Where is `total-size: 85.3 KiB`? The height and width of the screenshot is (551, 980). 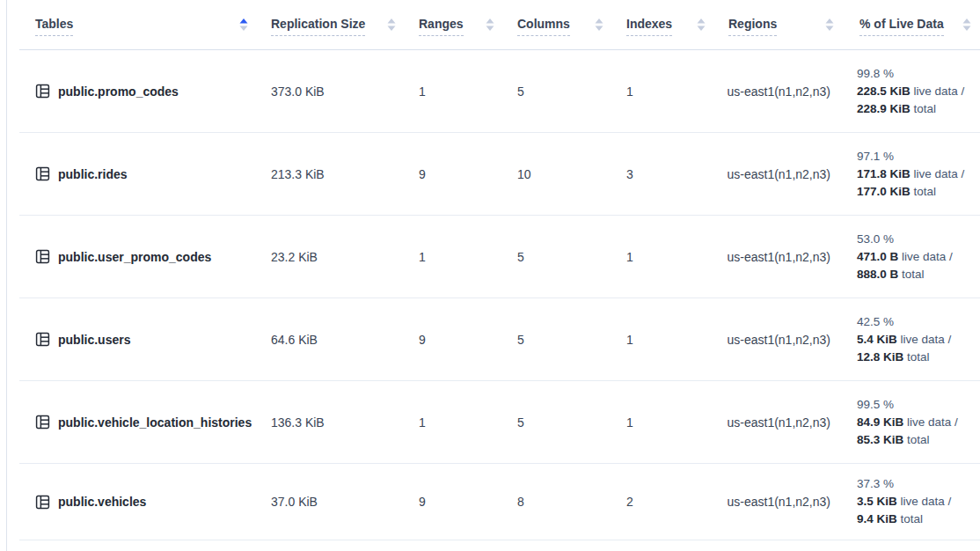
total-size: 85.3 KiB is located at coordinates (880, 440).